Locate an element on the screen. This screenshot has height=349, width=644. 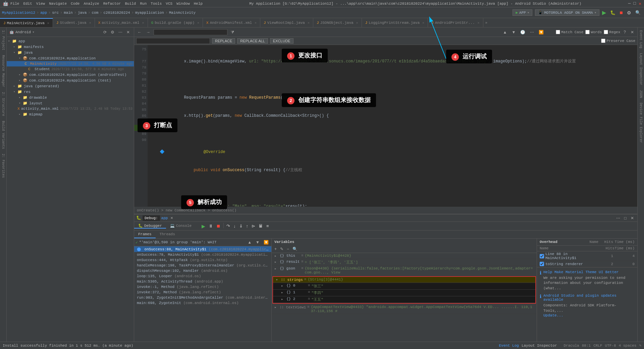
device-file-explorer-icon: Device File Explorer is located at coordinates (641, 123).